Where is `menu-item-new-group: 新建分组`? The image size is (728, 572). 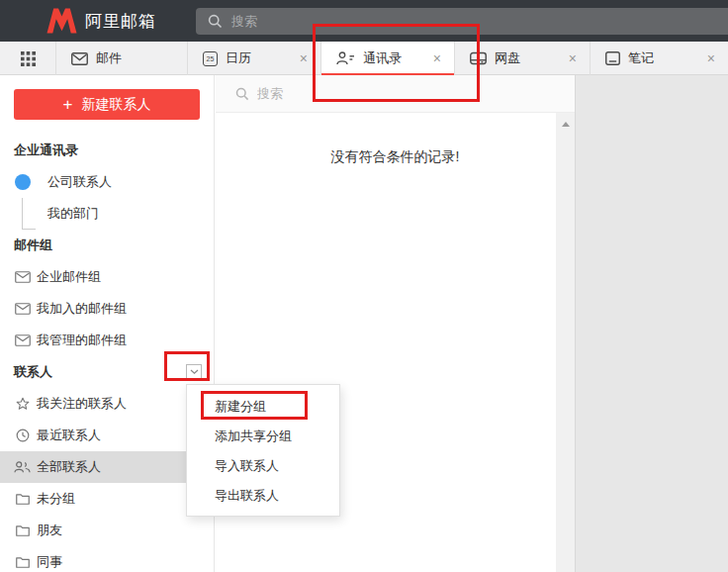 menu-item-new-group: 新建分组 is located at coordinates (263, 407).